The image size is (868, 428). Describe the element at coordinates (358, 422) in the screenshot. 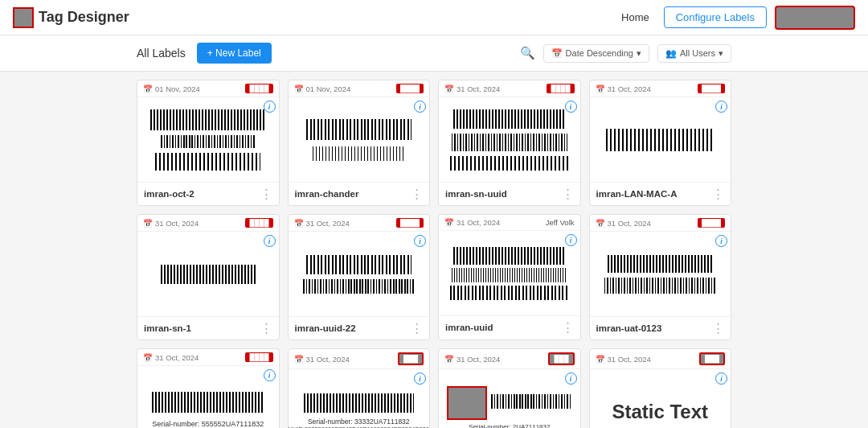

I see `card-text-1: Serial-number: 33332UA7111832` at that location.